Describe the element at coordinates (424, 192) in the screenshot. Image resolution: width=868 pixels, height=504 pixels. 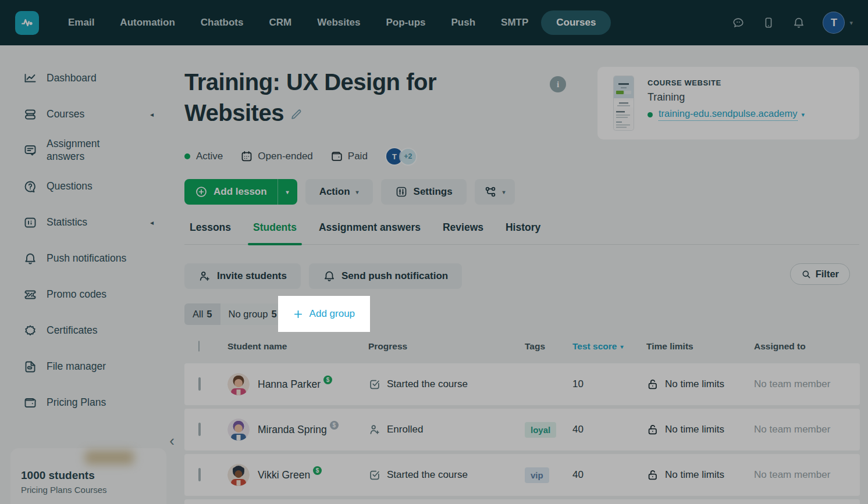
I see `settings-button: Settings` at that location.